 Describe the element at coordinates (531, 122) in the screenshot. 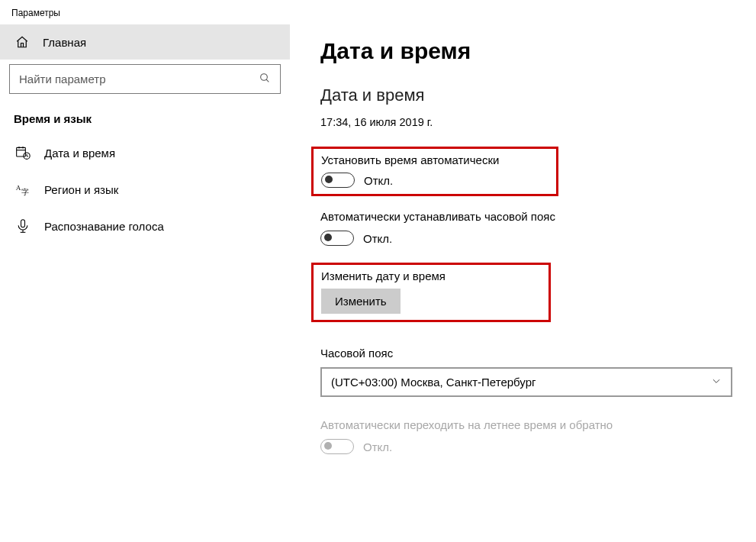

I see `current-datetime: 17:34, 16 июля 2019 г.` at that location.